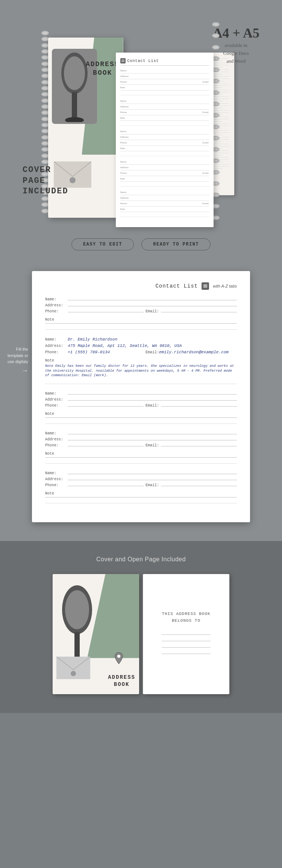 The width and height of the screenshot is (282, 868). What do you see at coordinates (152, 445) in the screenshot?
I see `email-label-4: Email:` at bounding box center [152, 445].